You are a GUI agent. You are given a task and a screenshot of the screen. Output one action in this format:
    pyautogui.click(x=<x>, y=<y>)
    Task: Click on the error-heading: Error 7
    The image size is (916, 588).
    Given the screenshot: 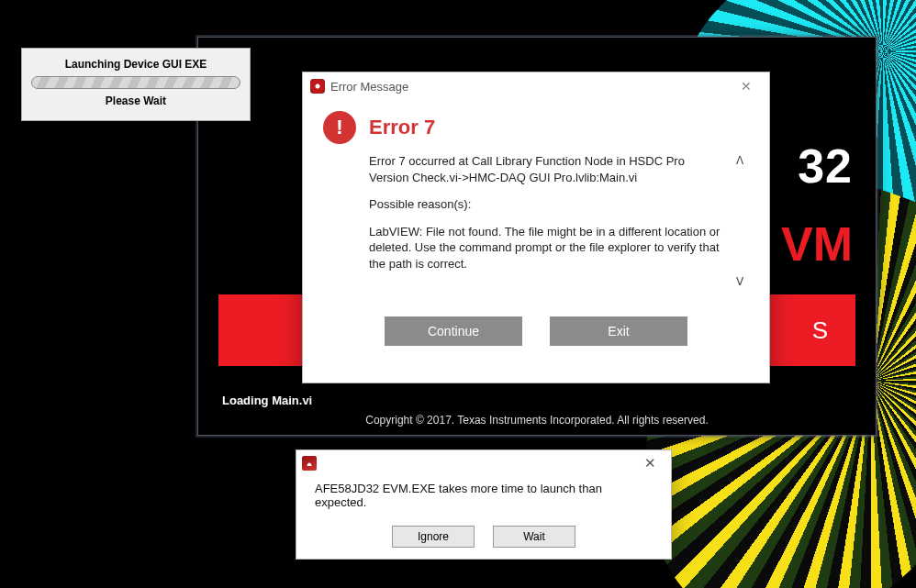 What is the action you would take?
    pyautogui.click(x=402, y=128)
    